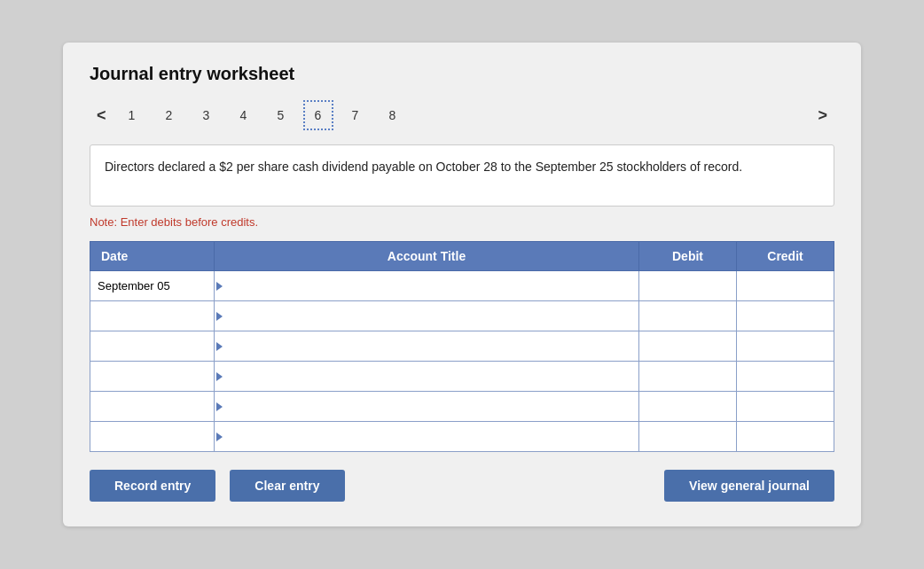 The width and height of the screenshot is (924, 569). I want to click on page-title: Journal entry worksheet, so click(462, 74).